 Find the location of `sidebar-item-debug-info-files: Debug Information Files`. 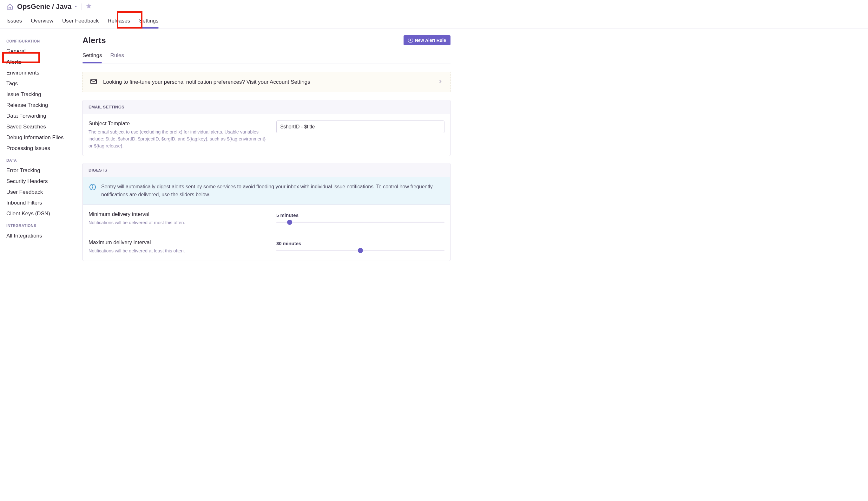

sidebar-item-debug-info-files: Debug Information Files is located at coordinates (38, 138).